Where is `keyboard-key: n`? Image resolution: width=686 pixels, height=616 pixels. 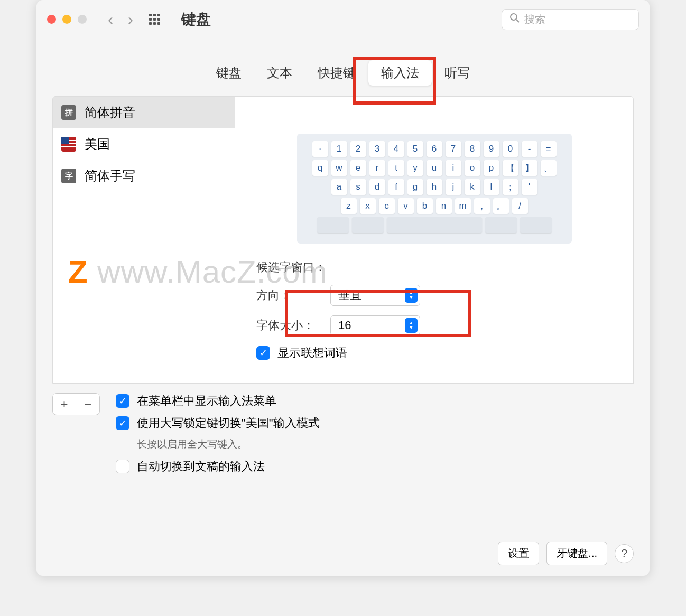
keyboard-key: n is located at coordinates (444, 206).